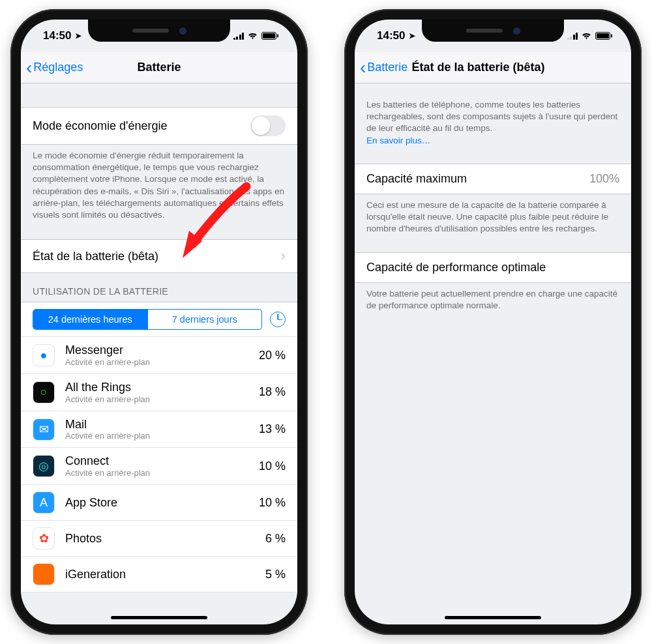 Image resolution: width=652 pixels, height=644 pixels. Describe the element at coordinates (273, 356) in the screenshot. I see `app-percent: 20 %` at that location.